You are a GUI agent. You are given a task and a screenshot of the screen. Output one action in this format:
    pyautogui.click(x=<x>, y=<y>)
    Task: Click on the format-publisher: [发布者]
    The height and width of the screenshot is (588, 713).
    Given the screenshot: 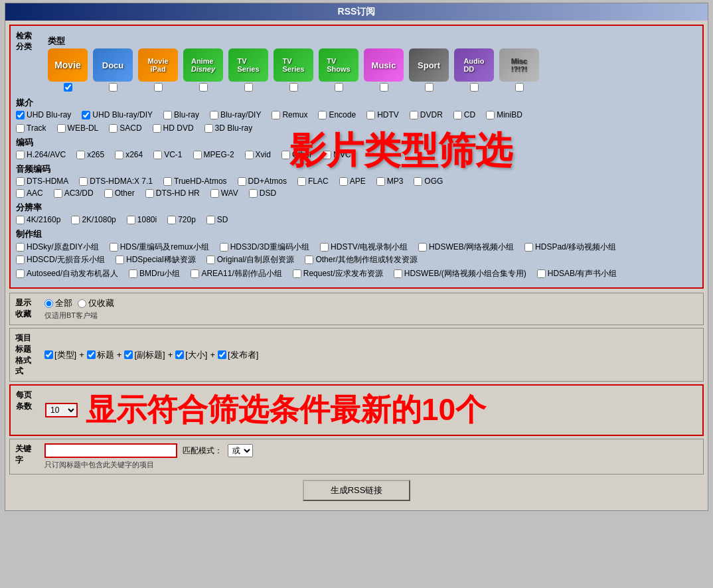 What is the action you would take?
    pyautogui.click(x=238, y=355)
    